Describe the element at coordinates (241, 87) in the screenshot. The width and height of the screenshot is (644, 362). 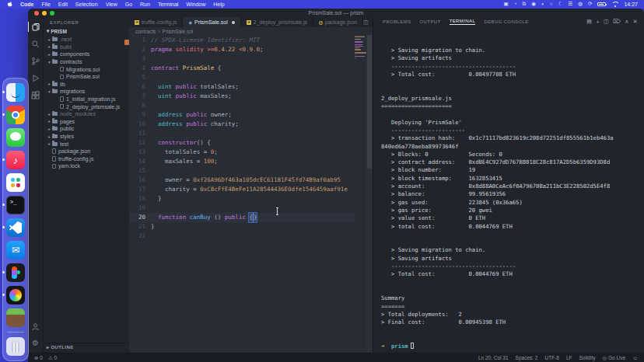
I see `code-line-6: 6 uint public totalSales;` at that location.